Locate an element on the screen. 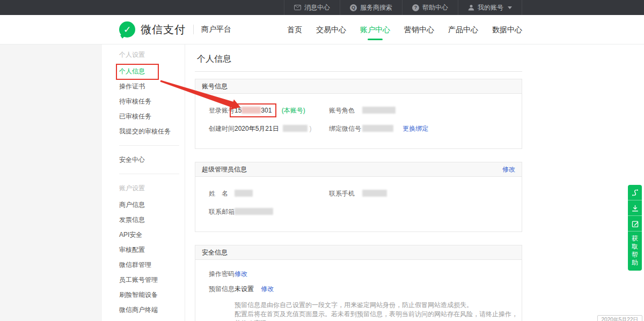  nav-transaction-center: 交易中心 is located at coordinates (331, 29).